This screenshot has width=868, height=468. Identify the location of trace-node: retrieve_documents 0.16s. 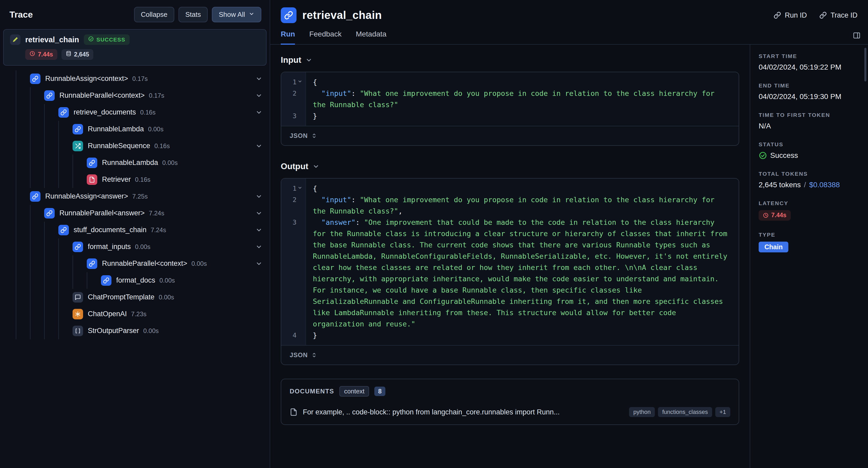
(135, 112).